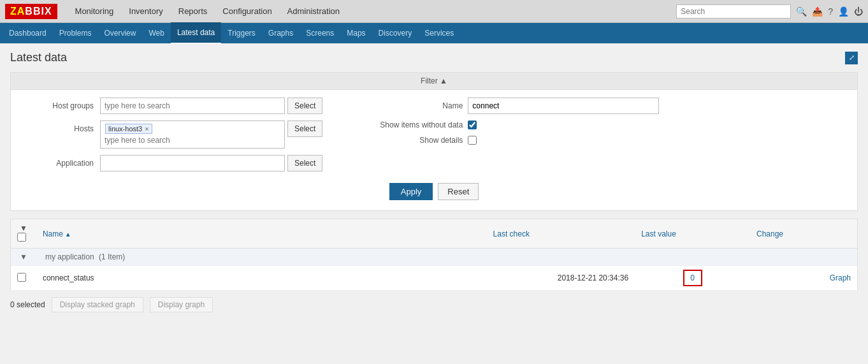 The height and width of the screenshot is (364, 868). I want to click on filter-row-application: Application Select, so click(173, 163).